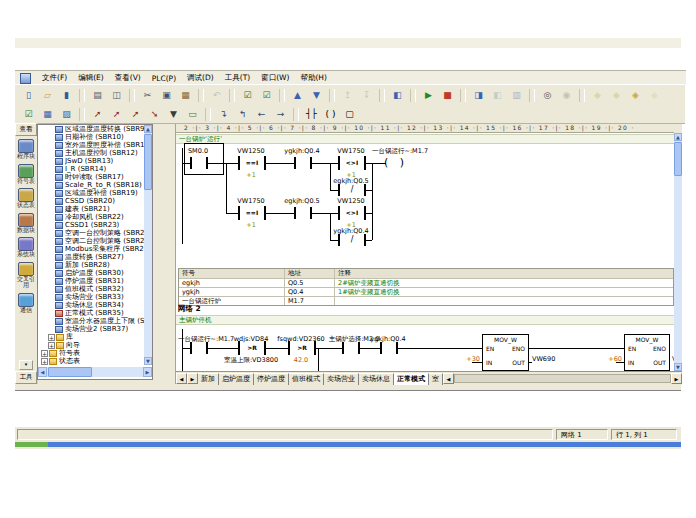  I want to click on tab-scroll-right-button: ▶, so click(192, 378).